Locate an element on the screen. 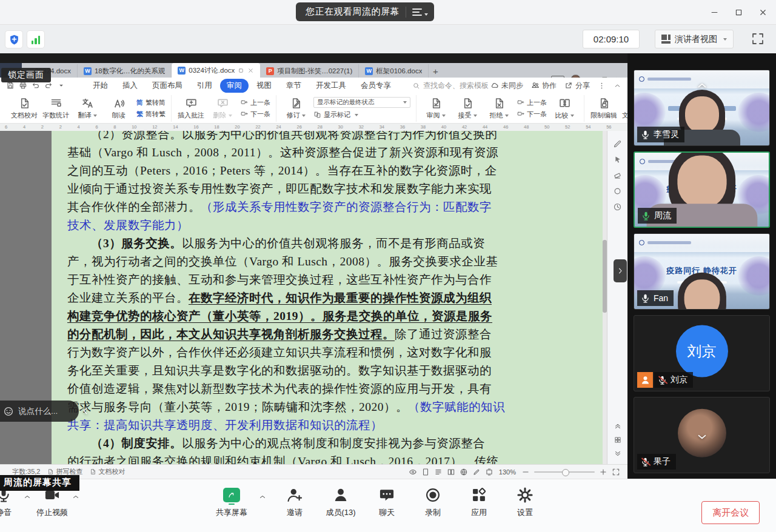 Image resolution: width=776 pixels, height=532 pixels. ribbon-small-button: 显示标记 is located at coordinates (362, 115).